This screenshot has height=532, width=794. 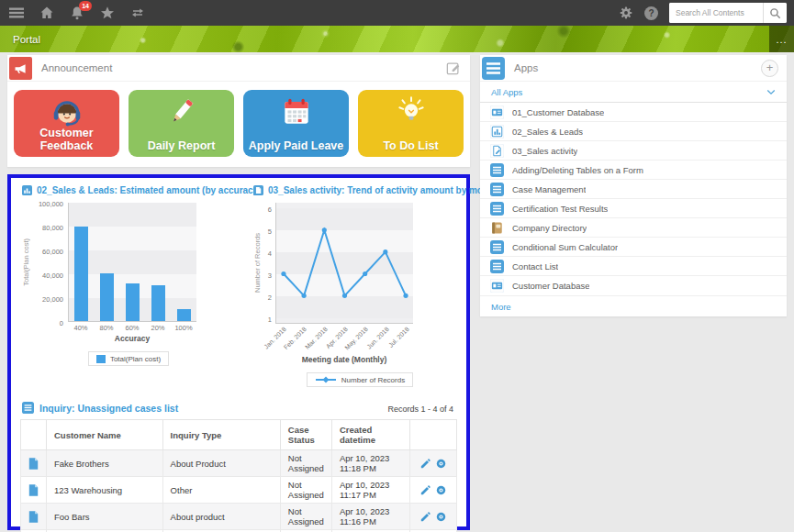 What do you see at coordinates (129, 285) in the screenshot?
I see `bar-chart-widget: 02_Sales & Leads: Estimated amount (by a…` at bounding box center [129, 285].